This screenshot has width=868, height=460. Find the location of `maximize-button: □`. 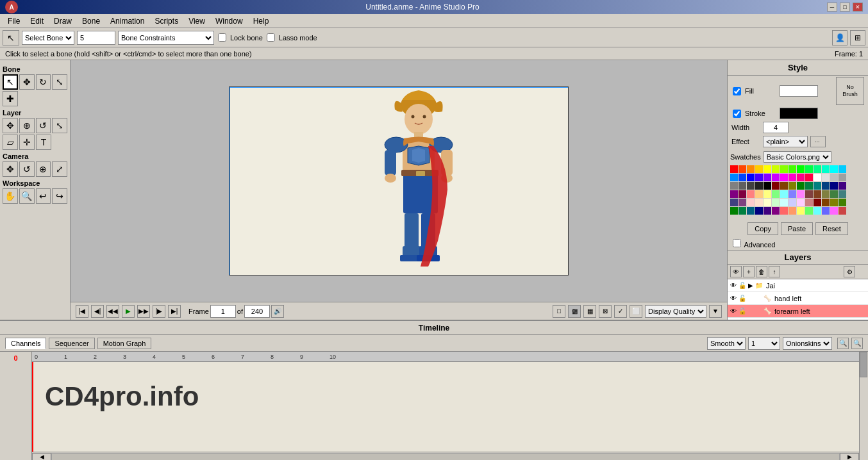

maximize-button: □ is located at coordinates (845, 7).